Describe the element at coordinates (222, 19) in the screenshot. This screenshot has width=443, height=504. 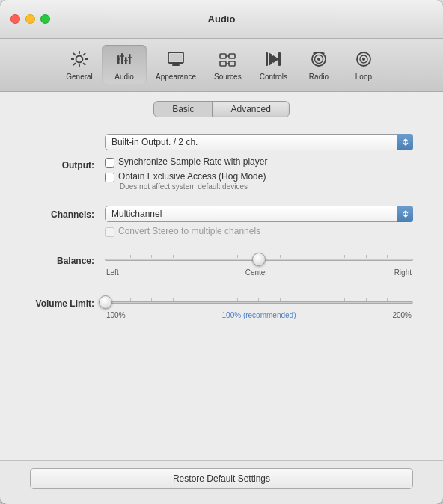
I see `window-title: Audio` at that location.